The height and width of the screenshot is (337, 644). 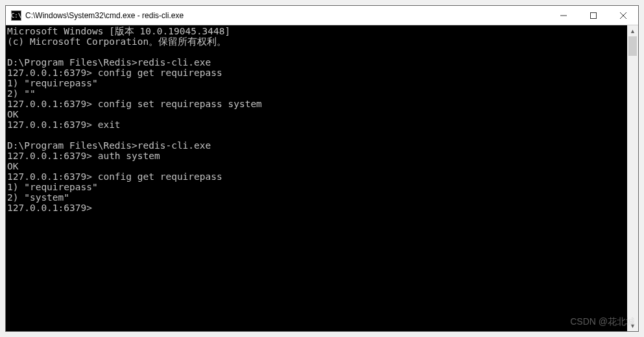 I want to click on scroll-track, so click(x=633, y=178).